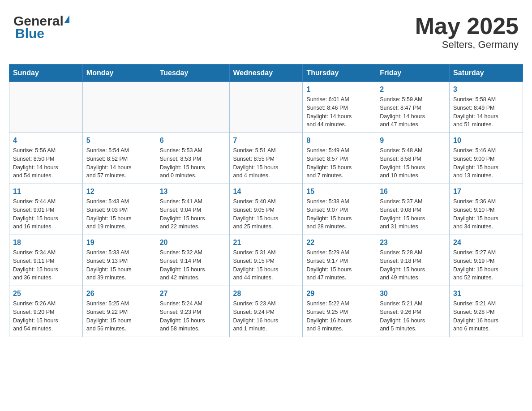 This screenshot has height=411, width=532. Describe the element at coordinates (486, 90) in the screenshot. I see `day-number: 3` at that location.